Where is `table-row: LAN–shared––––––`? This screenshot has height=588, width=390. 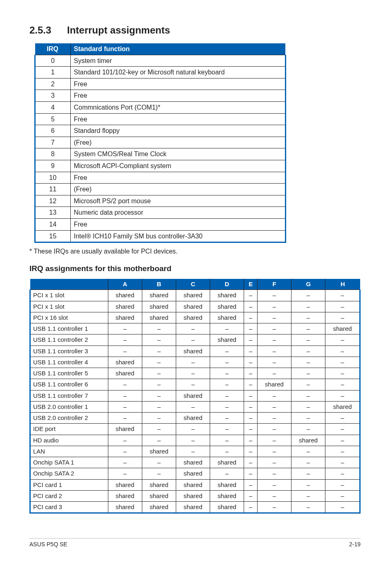 table-row: LAN–shared–––––– is located at coordinates (195, 451).